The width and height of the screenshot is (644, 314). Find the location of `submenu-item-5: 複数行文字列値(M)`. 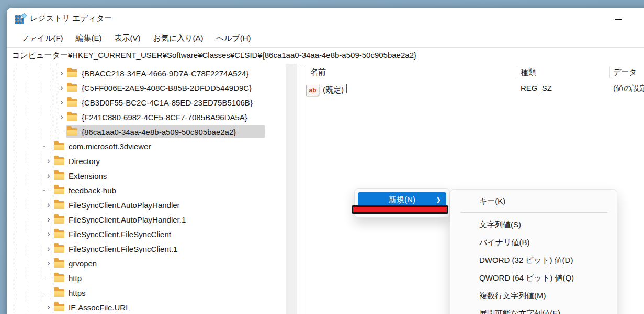

submenu-item-5: 複数行文字列値(M) is located at coordinates (534, 296).